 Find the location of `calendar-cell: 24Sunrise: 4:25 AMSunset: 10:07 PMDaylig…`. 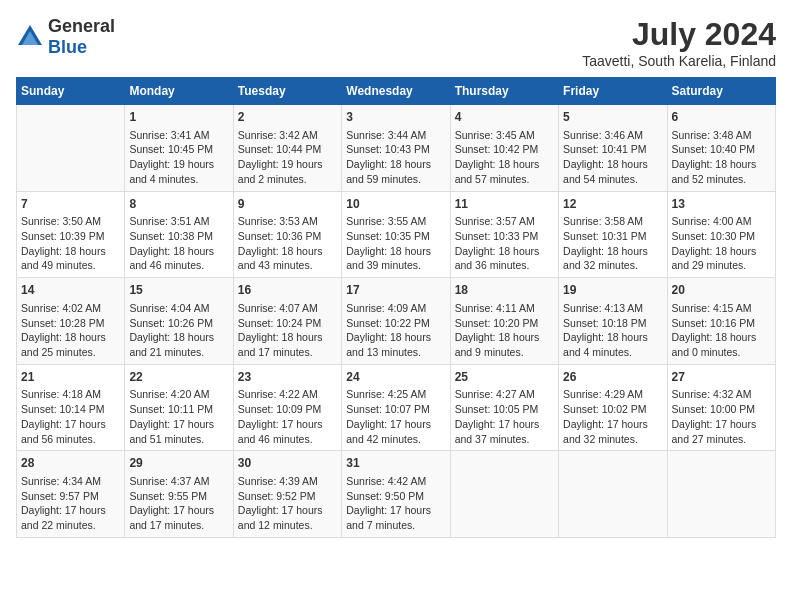

calendar-cell: 24Sunrise: 4:25 AMSunset: 10:07 PMDaylig… is located at coordinates (396, 408).